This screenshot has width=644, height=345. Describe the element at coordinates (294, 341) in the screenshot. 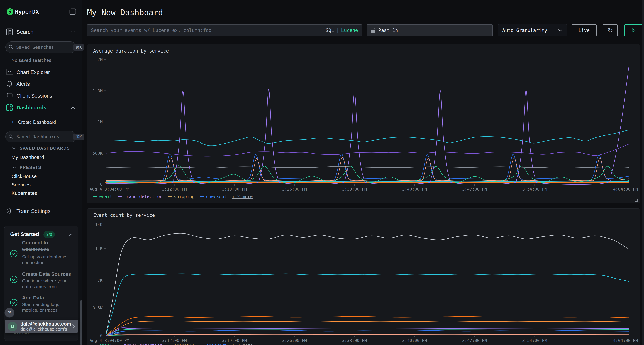

I see `svg-text: 3:26:00 PM` at that location.